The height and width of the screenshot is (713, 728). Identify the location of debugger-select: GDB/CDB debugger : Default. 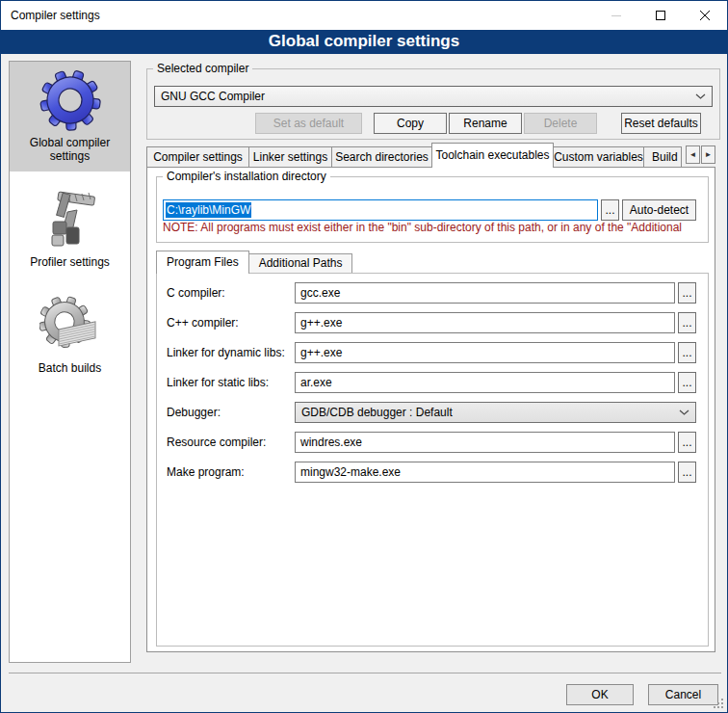
(495, 412).